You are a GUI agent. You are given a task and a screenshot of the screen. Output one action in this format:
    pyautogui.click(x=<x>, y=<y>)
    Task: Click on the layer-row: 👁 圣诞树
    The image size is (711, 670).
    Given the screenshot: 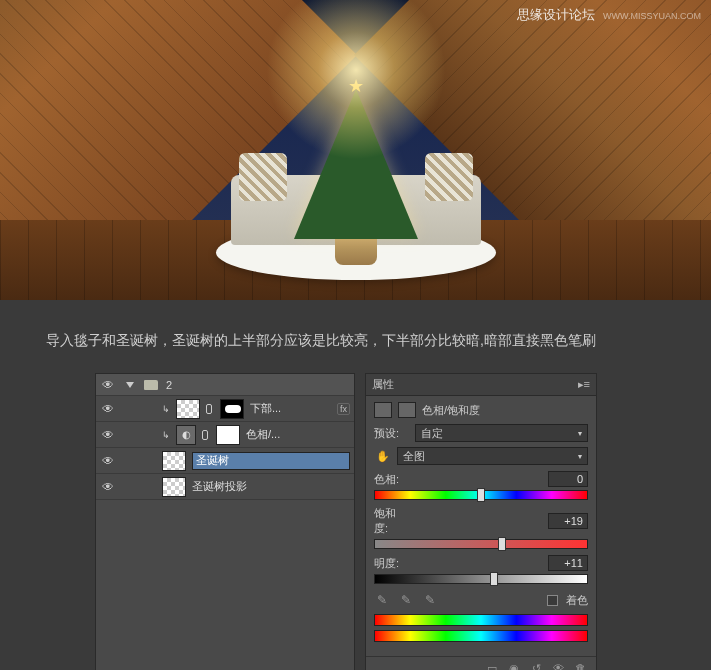 What is the action you would take?
    pyautogui.click(x=225, y=461)
    